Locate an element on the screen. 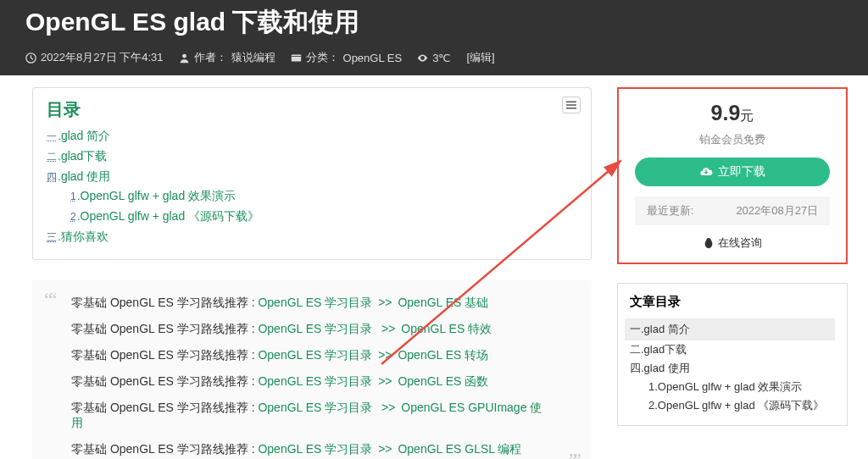 The height and width of the screenshot is (459, 868). list-icon is located at coordinates (571, 105).